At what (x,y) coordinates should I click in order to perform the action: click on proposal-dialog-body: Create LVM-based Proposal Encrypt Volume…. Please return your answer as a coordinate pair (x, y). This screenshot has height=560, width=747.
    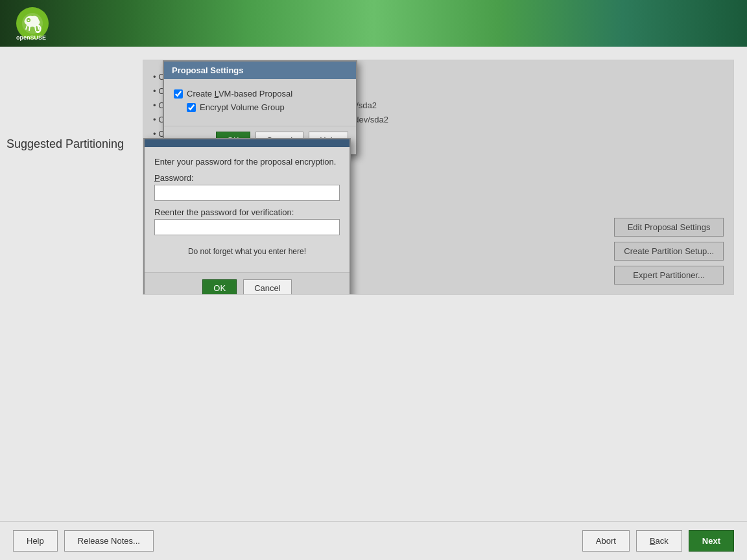
    Looking at the image, I should click on (260, 102).